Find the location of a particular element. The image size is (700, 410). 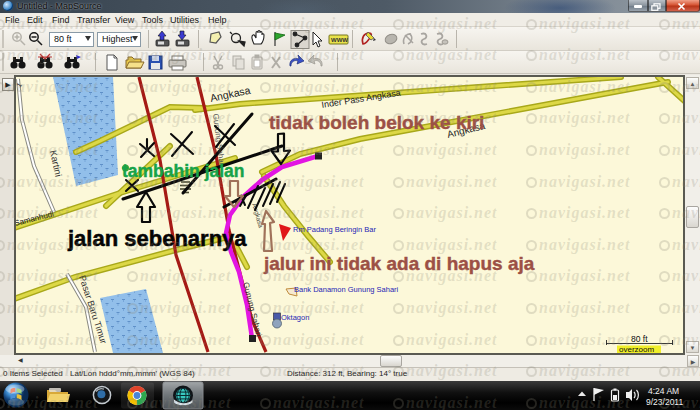

svg-text: jalan sebenarnya is located at coordinates (157, 238).